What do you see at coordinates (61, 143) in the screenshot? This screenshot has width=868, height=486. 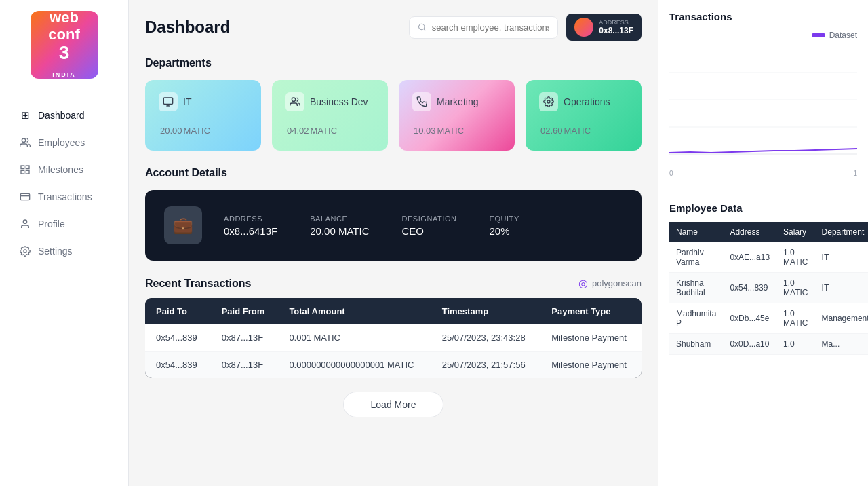 I see `sidebar-item-label: Employees` at bounding box center [61, 143].